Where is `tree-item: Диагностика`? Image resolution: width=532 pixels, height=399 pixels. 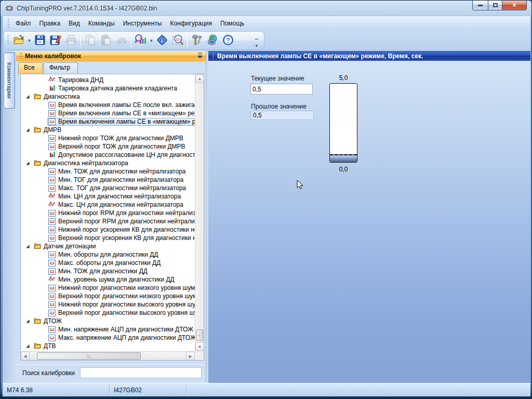
tree-item: Диагностика is located at coordinates (108, 97).